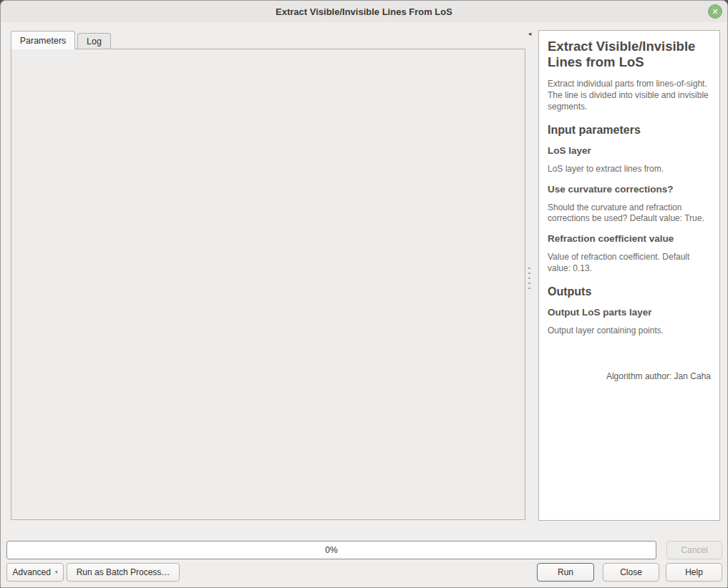 This screenshot has height=588, width=728. What do you see at coordinates (43, 40) in the screenshot?
I see `tab-parameters: Parameters` at bounding box center [43, 40].